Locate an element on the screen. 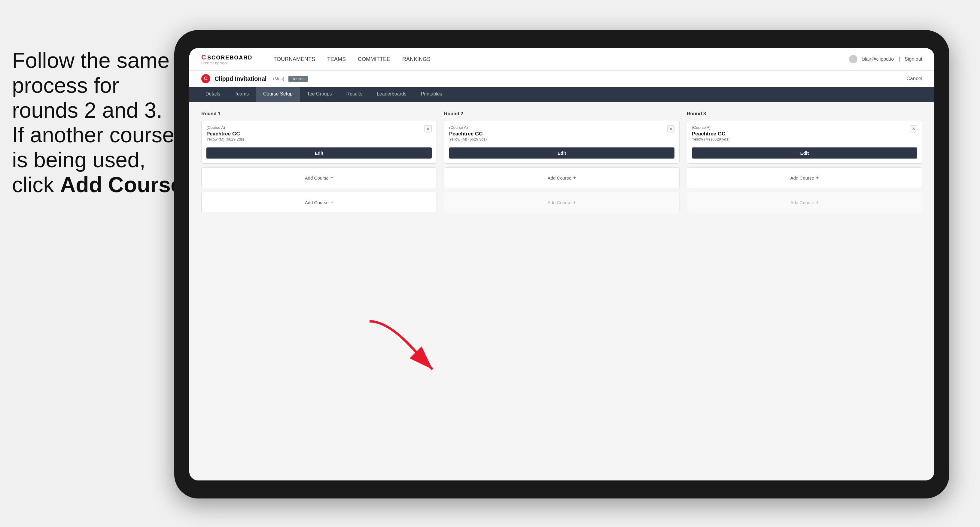 The width and height of the screenshot is (980, 527). round-1-add-label-1: Add Course is located at coordinates (317, 178).